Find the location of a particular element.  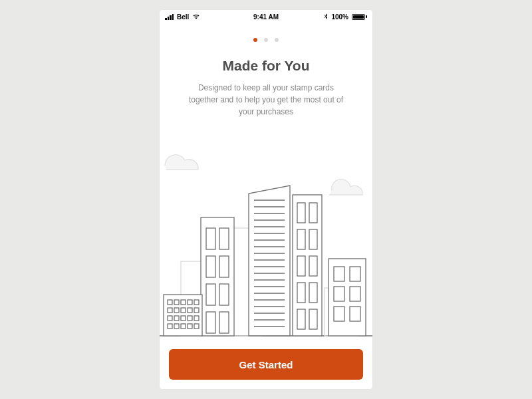

bluetooth-icon is located at coordinates (326, 17).